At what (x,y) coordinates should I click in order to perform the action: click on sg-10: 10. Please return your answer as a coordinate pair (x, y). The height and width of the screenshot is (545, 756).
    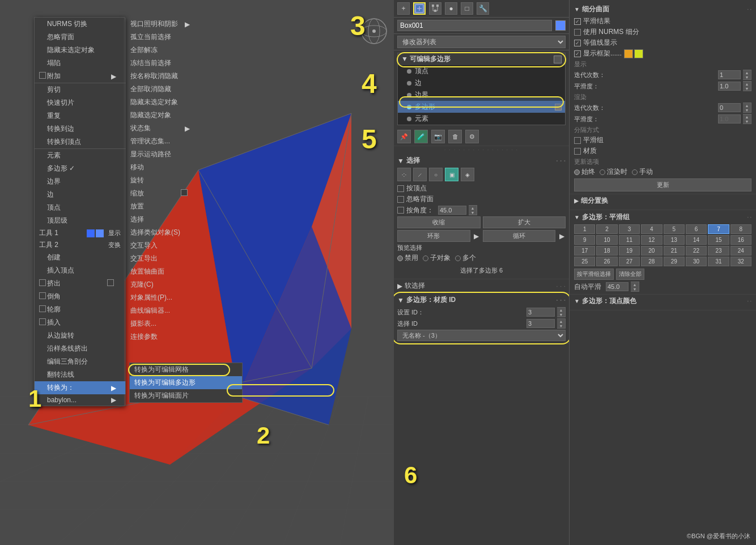
    Looking at the image, I should click on (606, 240).